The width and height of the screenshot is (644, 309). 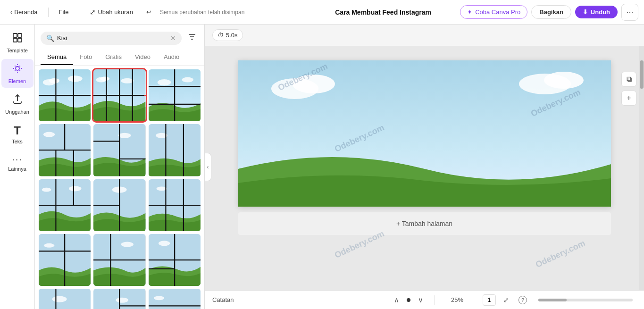 I want to click on tab-grafis: Grafis, so click(x=113, y=58).